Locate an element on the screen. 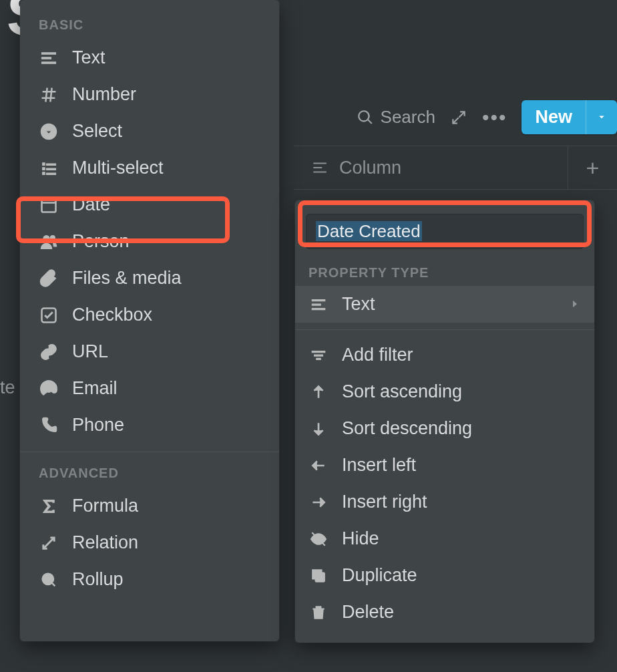 Image resolution: width=617 pixels, height=672 pixels. arrow-right-icon is located at coordinates (319, 502).